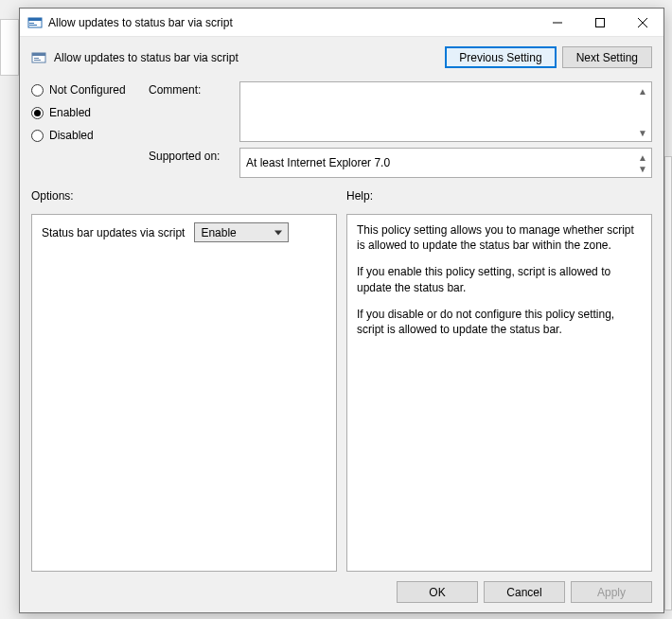  Describe the element at coordinates (87, 113) in the screenshot. I see `radio-enabled: Enabled` at that location.